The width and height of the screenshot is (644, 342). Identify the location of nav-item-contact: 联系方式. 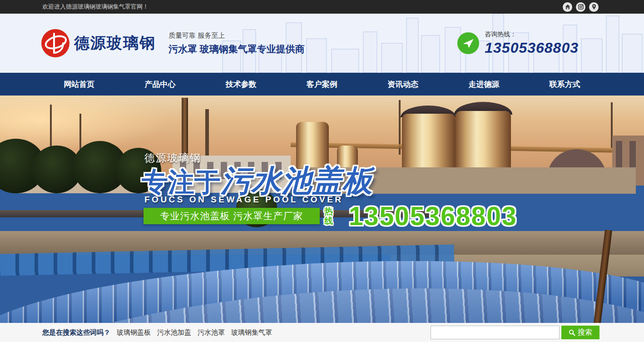
(565, 84).